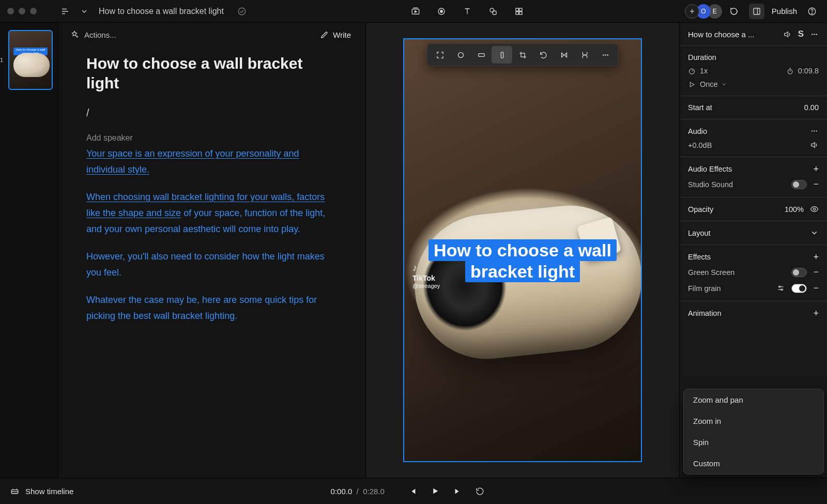 The width and height of the screenshot is (827, 504). What do you see at coordinates (426, 286) in the screenshot?
I see `watermark-handle: @beeagey` at bounding box center [426, 286].